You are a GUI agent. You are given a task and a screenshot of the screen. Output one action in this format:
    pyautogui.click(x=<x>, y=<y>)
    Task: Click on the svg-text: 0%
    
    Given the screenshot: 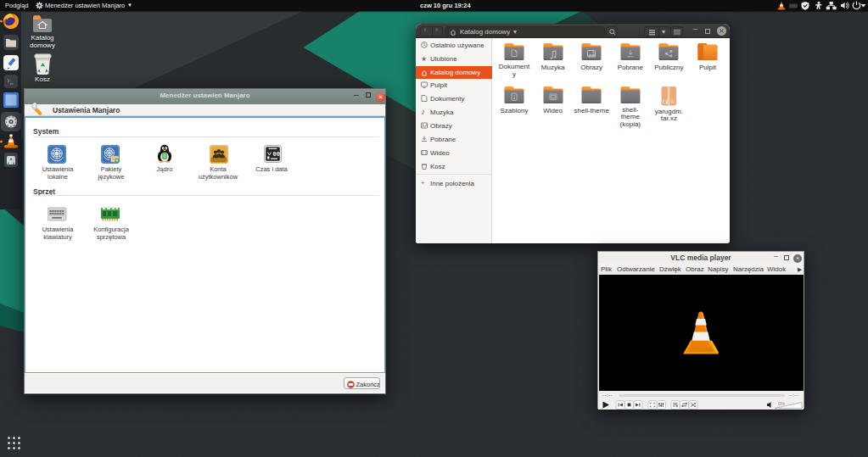 What is the action you would take?
    pyautogui.click(x=781, y=404)
    